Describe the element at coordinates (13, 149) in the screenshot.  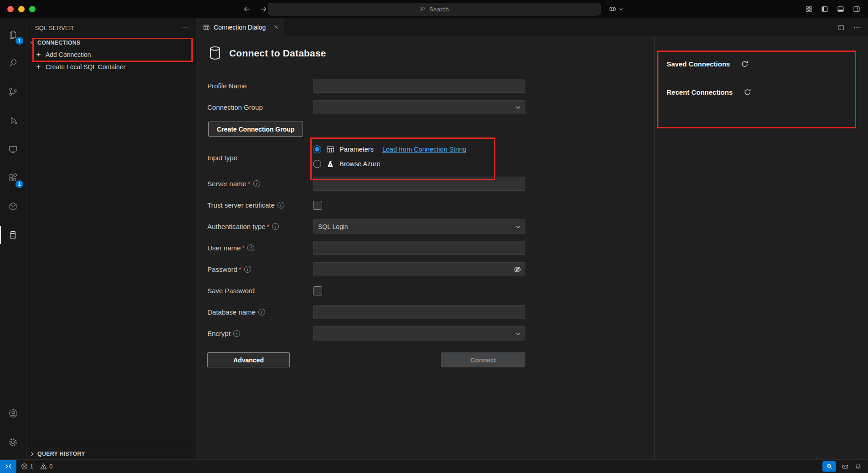
I see `activity-item-remote-explorer` at that location.